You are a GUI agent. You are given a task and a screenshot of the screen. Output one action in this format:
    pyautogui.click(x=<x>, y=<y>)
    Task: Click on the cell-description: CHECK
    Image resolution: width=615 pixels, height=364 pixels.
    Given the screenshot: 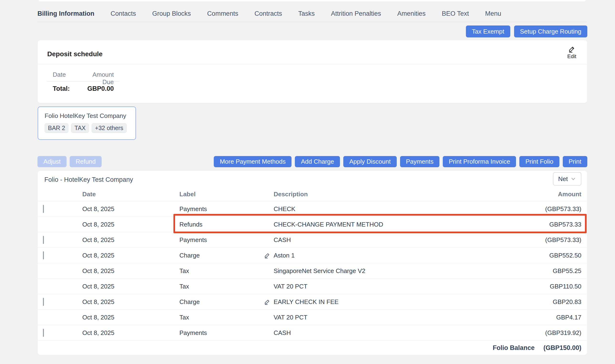 What is the action you would take?
    pyautogui.click(x=392, y=209)
    